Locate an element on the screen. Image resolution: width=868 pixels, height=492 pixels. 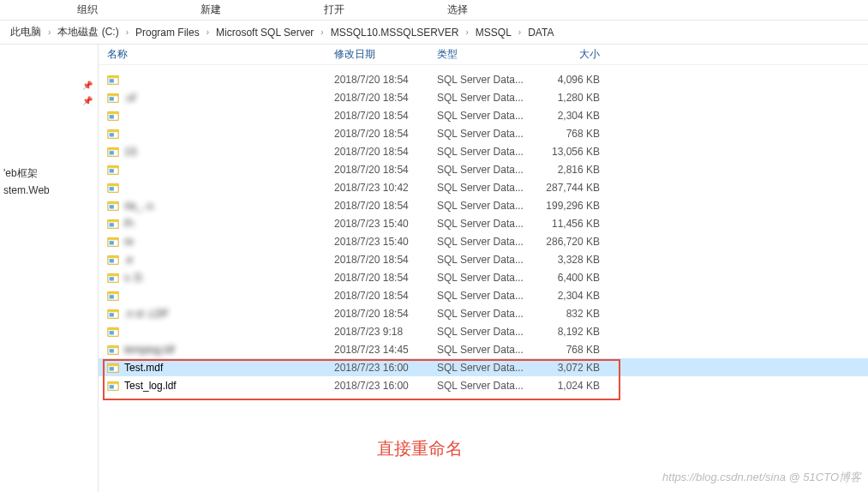
file-name: re is located at coordinates (230, 242).